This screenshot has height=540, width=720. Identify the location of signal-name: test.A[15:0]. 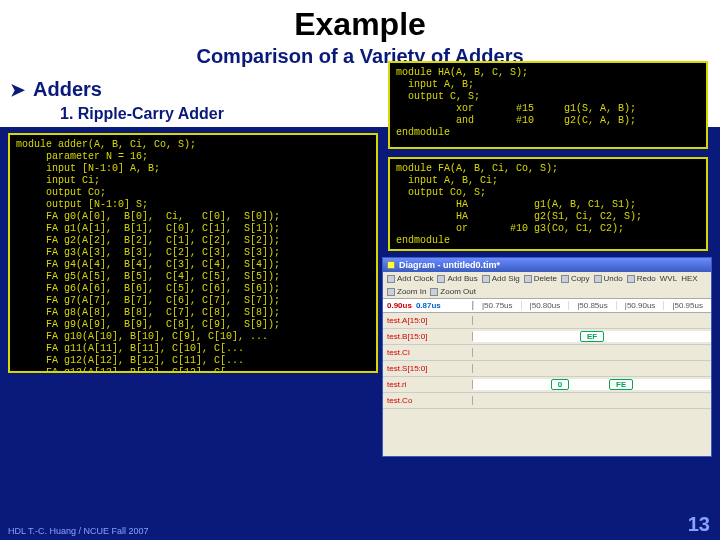
(428, 320).